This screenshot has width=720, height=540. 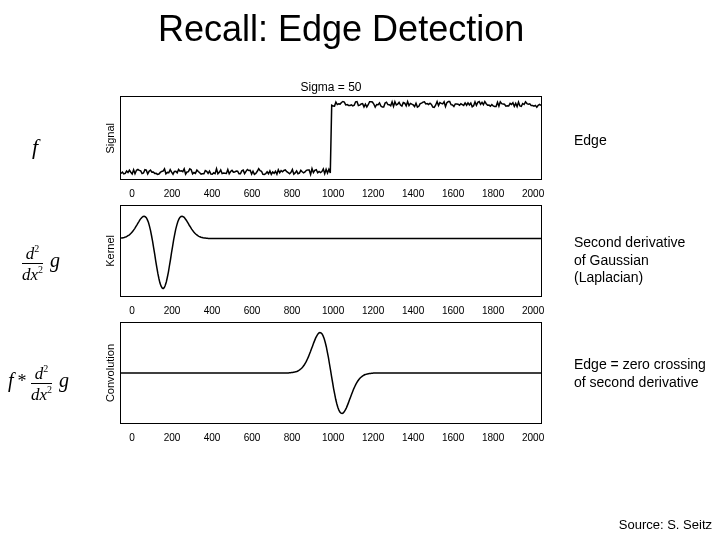 What do you see at coordinates (323, 310) in the screenshot?
I see `xaxis-2: 0200400600800100012001400160018002000` at bounding box center [323, 310].